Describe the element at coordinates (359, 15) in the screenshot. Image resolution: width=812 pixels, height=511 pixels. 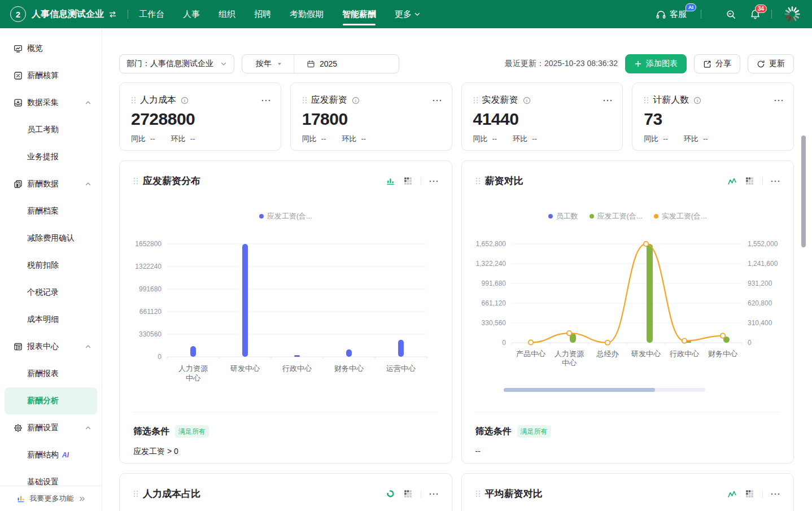
I see `nav-item-label: 智能薪酬` at that location.